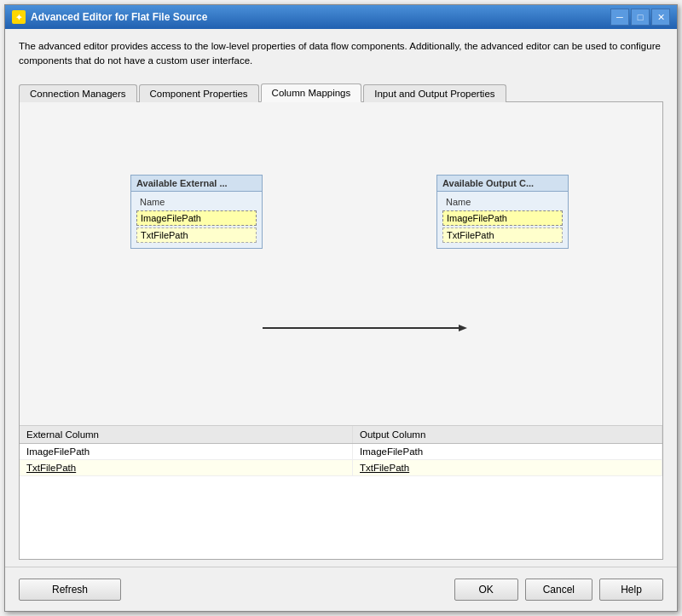 This screenshot has height=616, width=682. Describe the element at coordinates (559, 590) in the screenshot. I see `footer-right: OK Cancel Help` at that location.